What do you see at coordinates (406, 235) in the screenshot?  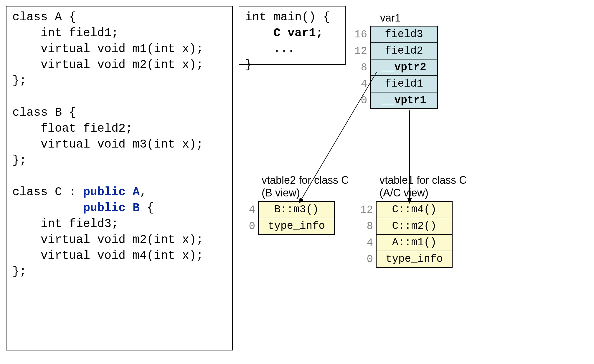 I see `vtable1-layout: 12C::m4()8C::m2()4A::m1()0type_info` at bounding box center [406, 235].